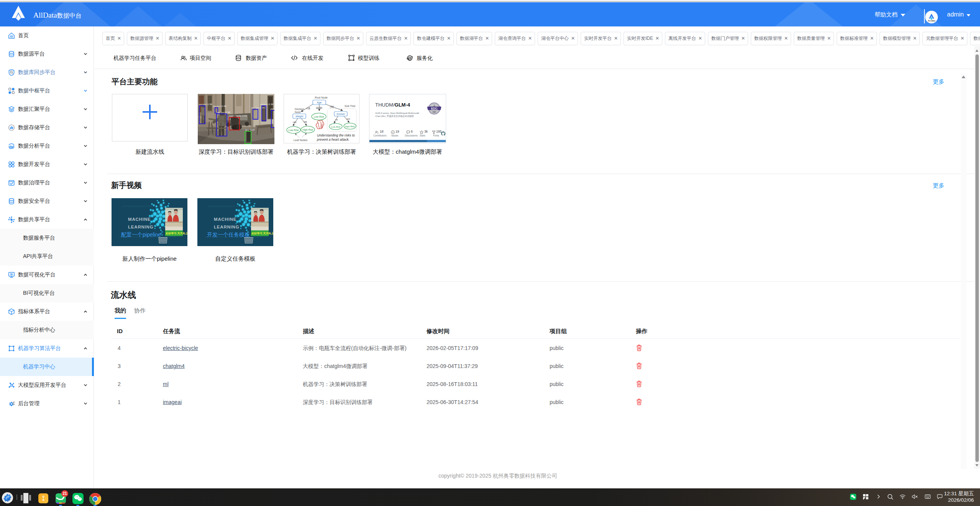 This screenshot has width=980, height=506. I want to click on svg-text: Understanding the risks to, so click(336, 135).